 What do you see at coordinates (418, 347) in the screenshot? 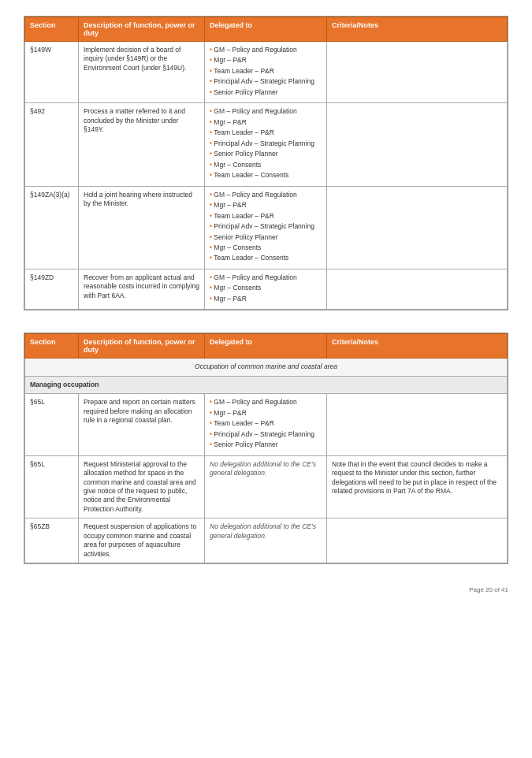
I see `table2-header-criteria: Criteria/Notes` at bounding box center [418, 347].